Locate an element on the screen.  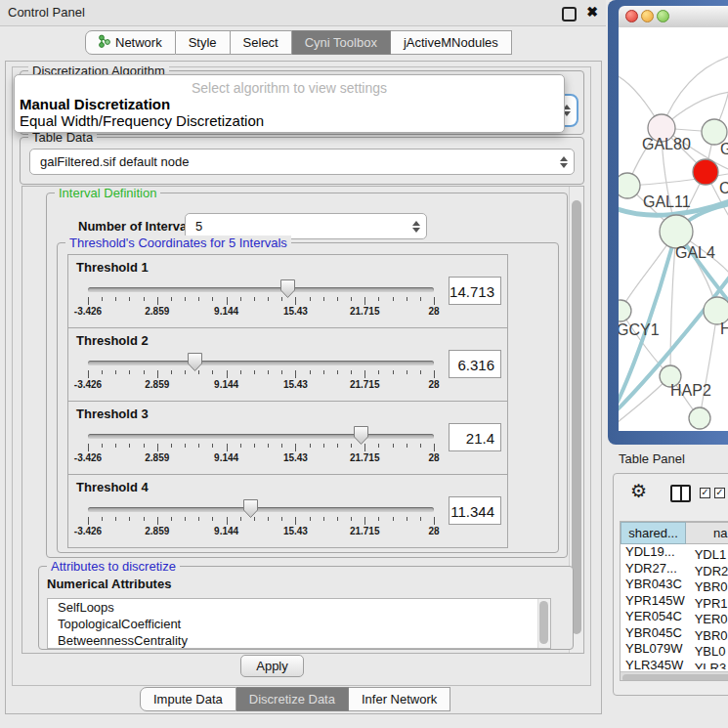
num-intervals-label: Number of Intervals is located at coordinates (138, 227).